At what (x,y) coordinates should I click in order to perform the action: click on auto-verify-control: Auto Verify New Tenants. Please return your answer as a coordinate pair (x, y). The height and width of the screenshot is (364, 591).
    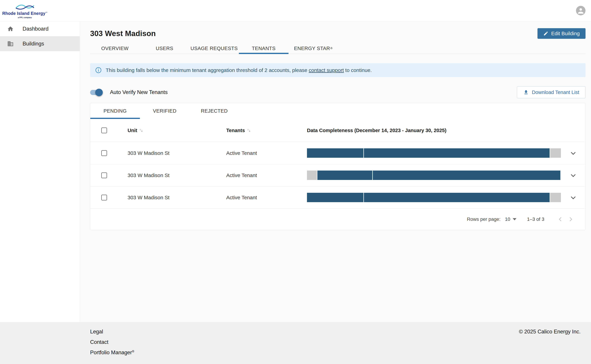
    Looking at the image, I should click on (129, 92).